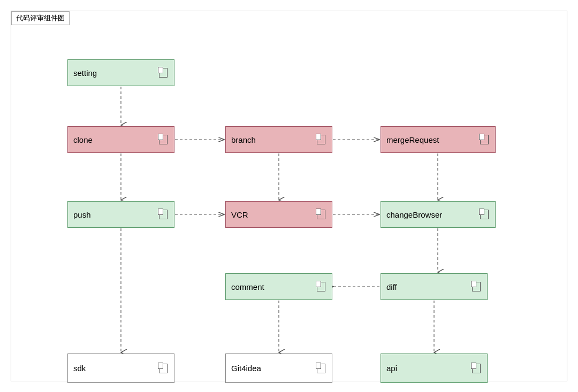 The image size is (578, 392). I want to click on component-merge-request-icon, so click(484, 140).